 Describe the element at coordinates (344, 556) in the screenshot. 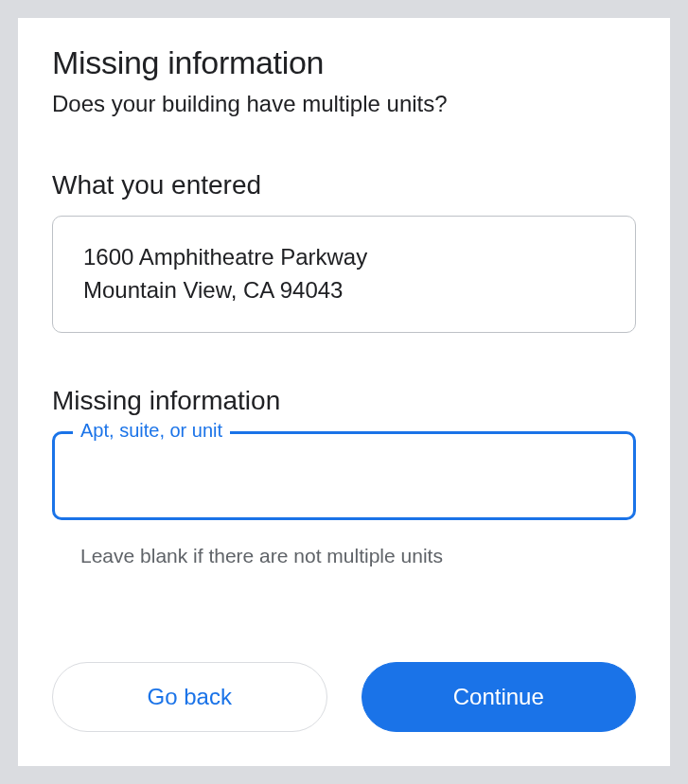

I see `unit-helper-text: Leave blank if there are not multiple un…` at that location.